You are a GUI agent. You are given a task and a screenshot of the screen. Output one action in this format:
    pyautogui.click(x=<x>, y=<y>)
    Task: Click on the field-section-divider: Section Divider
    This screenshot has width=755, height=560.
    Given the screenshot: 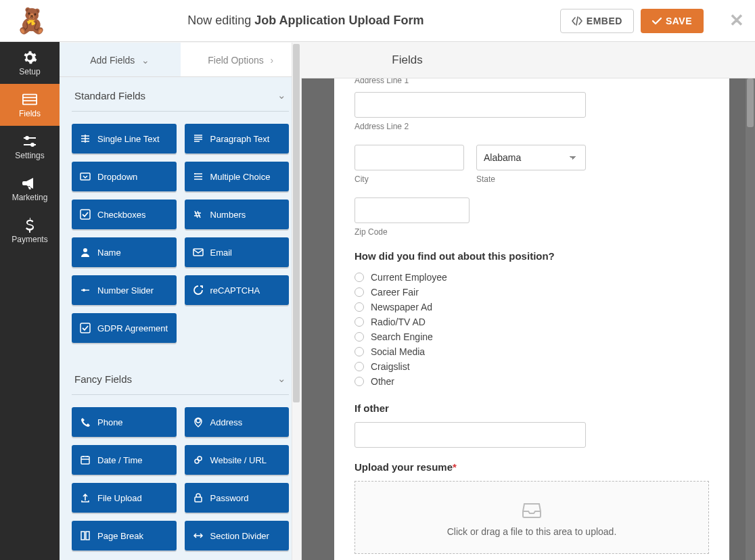 What is the action you would take?
    pyautogui.click(x=237, y=536)
    